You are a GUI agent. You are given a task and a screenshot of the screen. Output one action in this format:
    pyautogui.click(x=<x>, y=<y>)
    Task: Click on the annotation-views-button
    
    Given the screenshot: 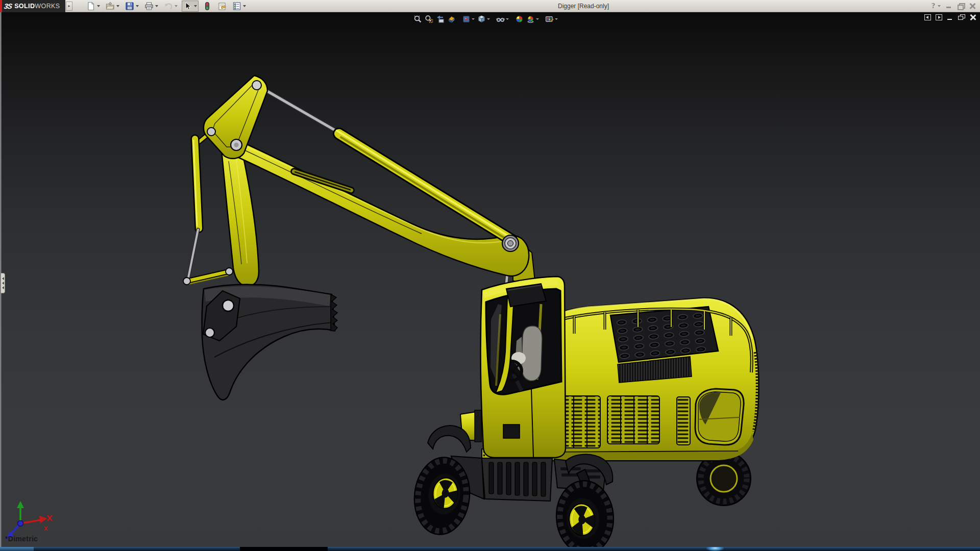 What is the action you would take?
    pyautogui.click(x=469, y=19)
    